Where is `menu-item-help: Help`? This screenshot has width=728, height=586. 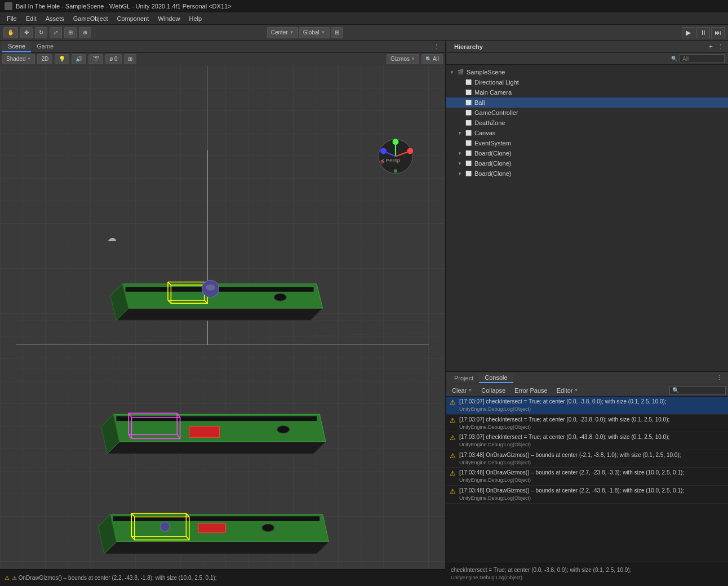 menu-item-help: Help is located at coordinates (195, 19).